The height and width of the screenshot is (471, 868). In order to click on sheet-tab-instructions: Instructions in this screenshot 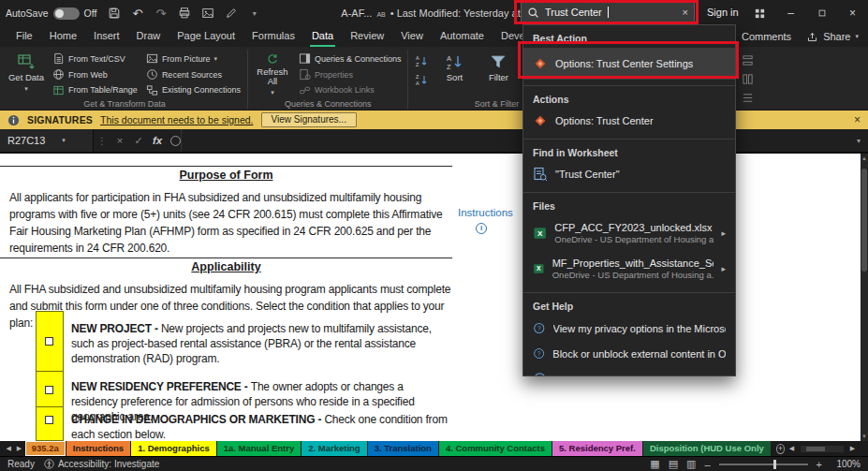, I will do `click(98, 449)`.